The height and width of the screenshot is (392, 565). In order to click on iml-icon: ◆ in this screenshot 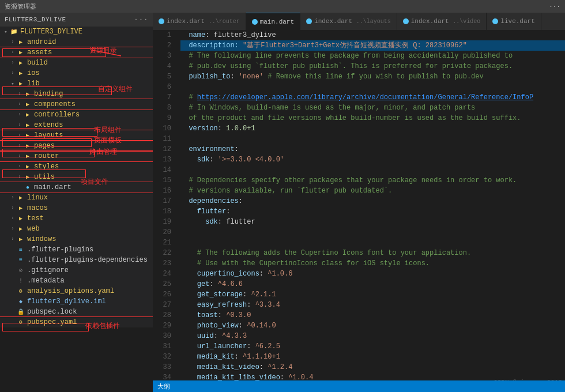, I will do `click(21, 301)`.